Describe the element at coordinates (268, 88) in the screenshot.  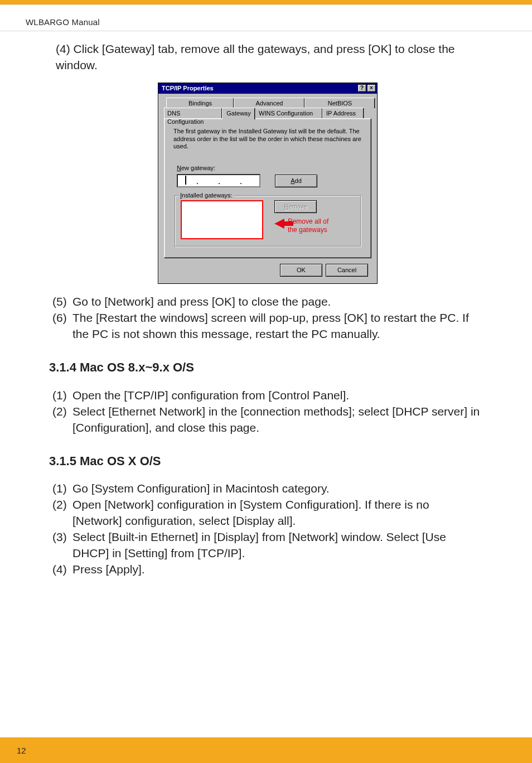
I see `dialog-titlebar: TCP/IP Properties ? ×` at that location.